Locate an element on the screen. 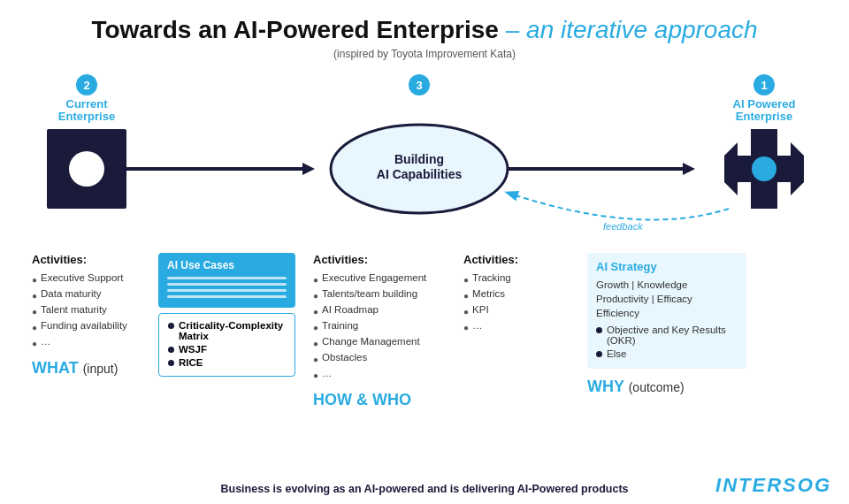  list-item: WSJF is located at coordinates (226, 349).